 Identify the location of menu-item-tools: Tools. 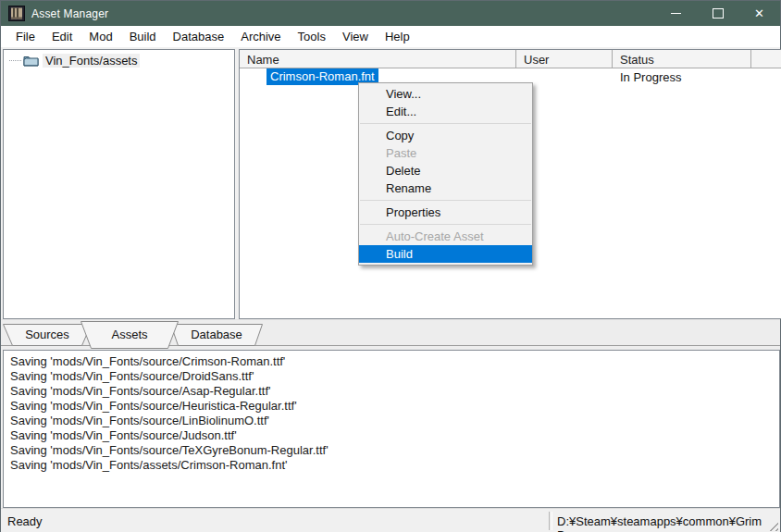
(312, 37).